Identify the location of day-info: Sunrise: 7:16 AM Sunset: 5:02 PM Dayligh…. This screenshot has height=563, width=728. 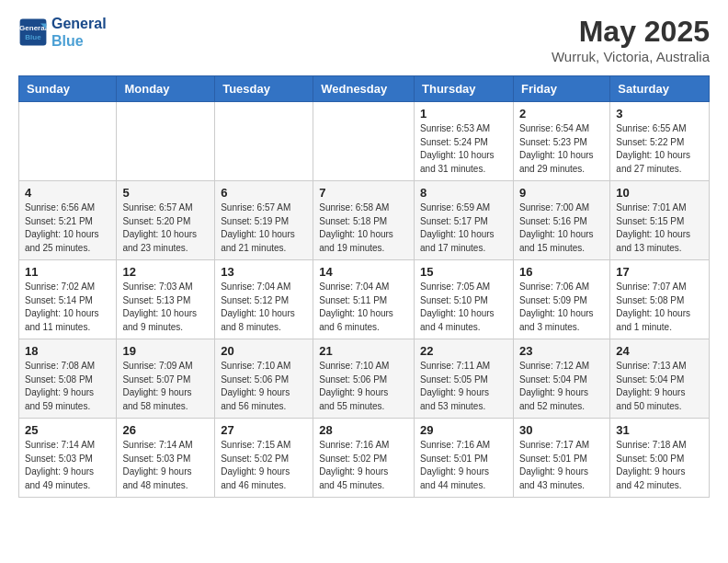
(364, 465).